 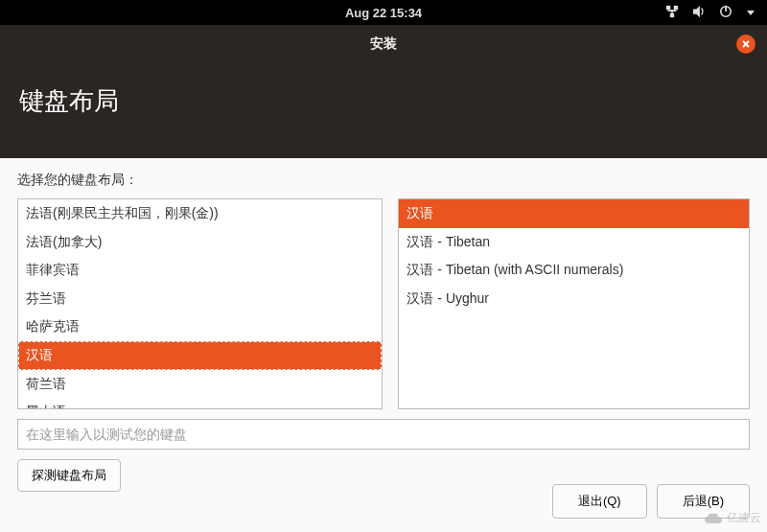 I want to click on variant-item: 汉语 - Tibetan, so click(x=573, y=243).